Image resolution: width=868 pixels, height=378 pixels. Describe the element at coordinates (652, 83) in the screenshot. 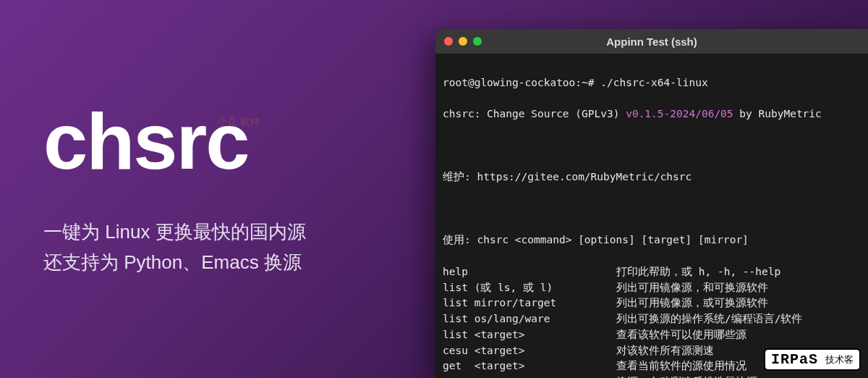

I see `prompt-line: root@glowing-cockatoo:~# ./chsrc-x64-lin…` at that location.